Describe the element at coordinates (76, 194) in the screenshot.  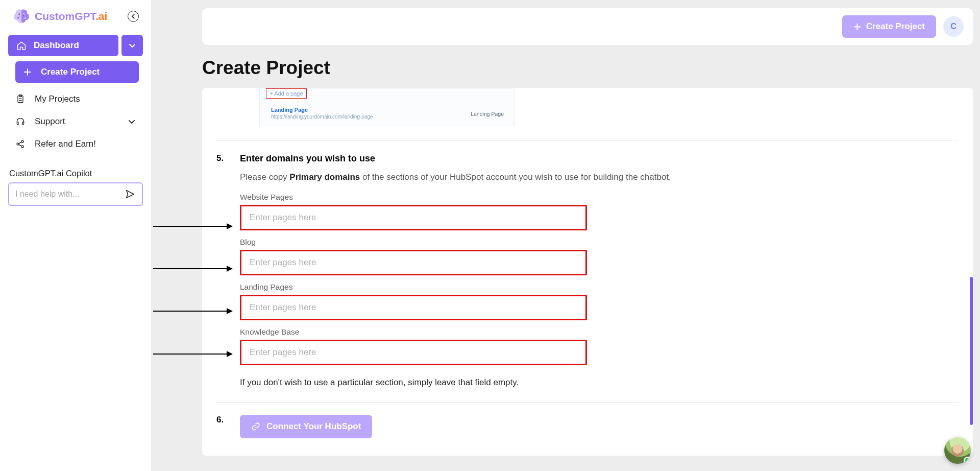
I see `copilot-input-wrap` at that location.